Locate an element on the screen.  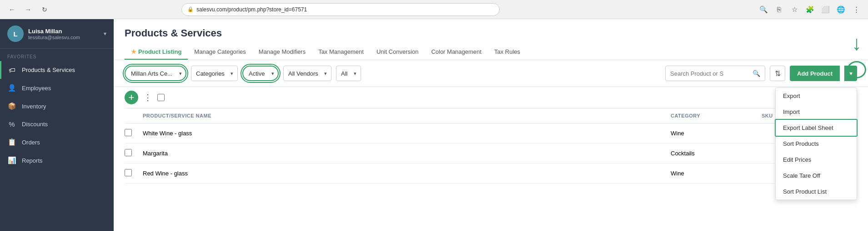
avatar: L is located at coordinates (15, 34).